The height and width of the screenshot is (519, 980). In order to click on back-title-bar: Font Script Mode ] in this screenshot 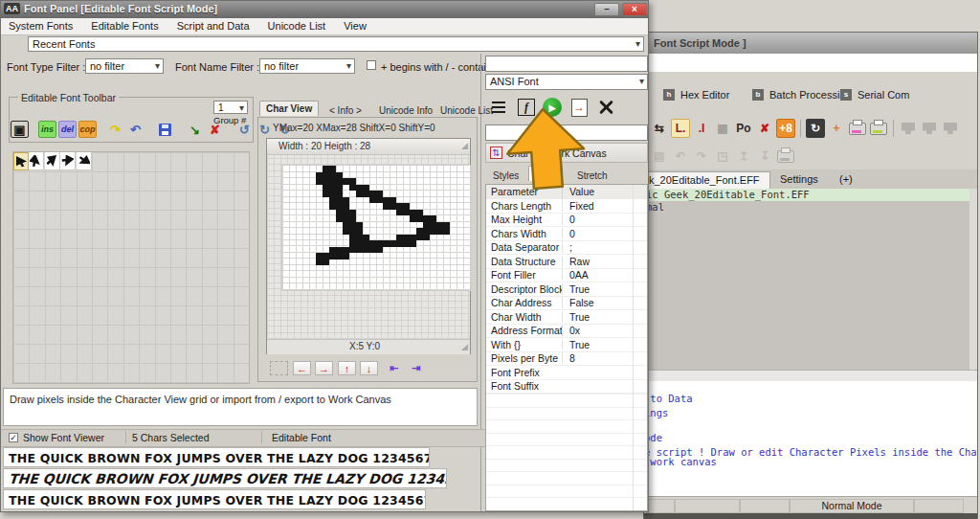, I will do `click(811, 44)`.